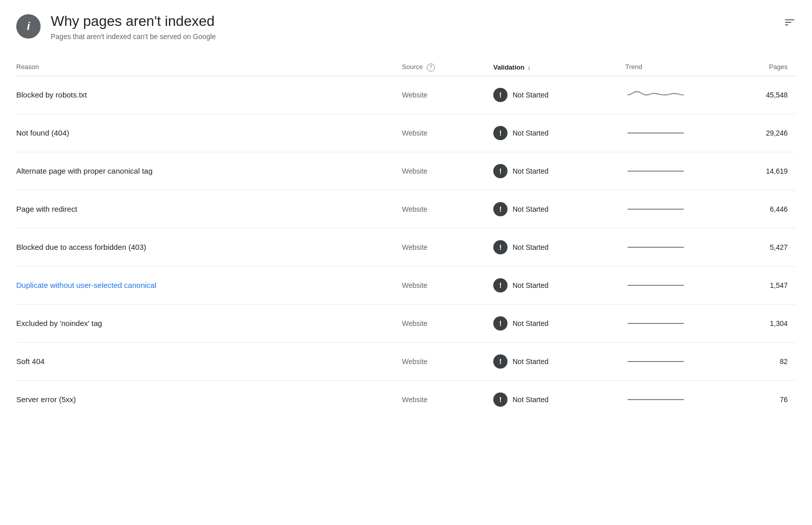 The width and height of the screenshot is (812, 525). I want to click on col-header-pages: Pages, so click(757, 67).